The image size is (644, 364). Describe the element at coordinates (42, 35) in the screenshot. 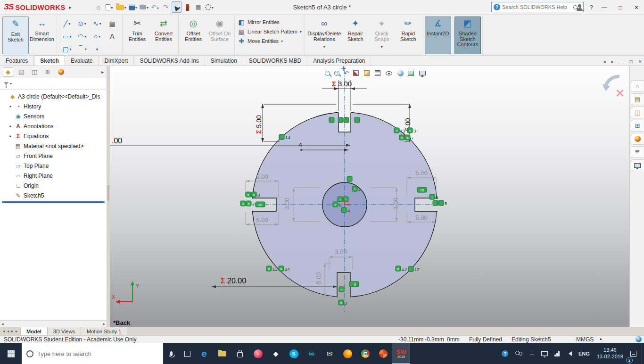

I see `smart-dimension-button: ↔ Smart Dimension` at that location.